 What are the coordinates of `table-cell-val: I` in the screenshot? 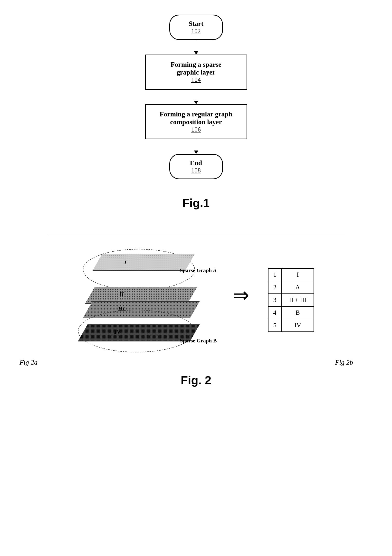 It's located at (298, 275).